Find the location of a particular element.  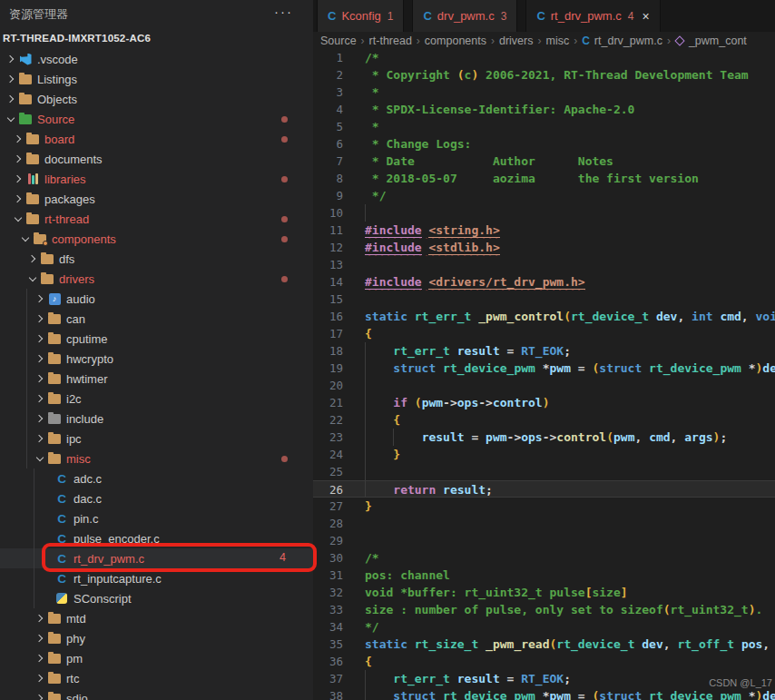

breadcrumb-item: rt-thread is located at coordinates (390, 41).